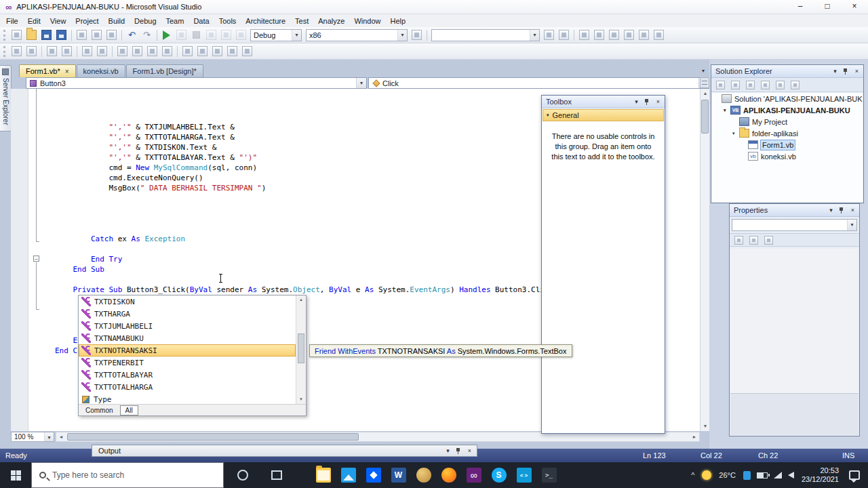 This screenshot has height=488, width=868. I want to click on quick-find-button, so click(549, 35).